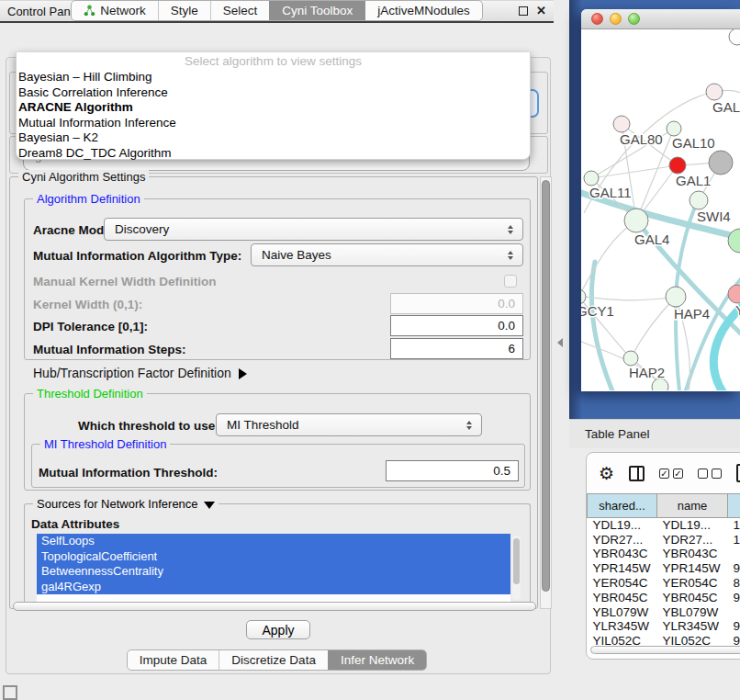  What do you see at coordinates (174, 660) in the screenshot?
I see `tab-impute-data: Impute Data` at bounding box center [174, 660].